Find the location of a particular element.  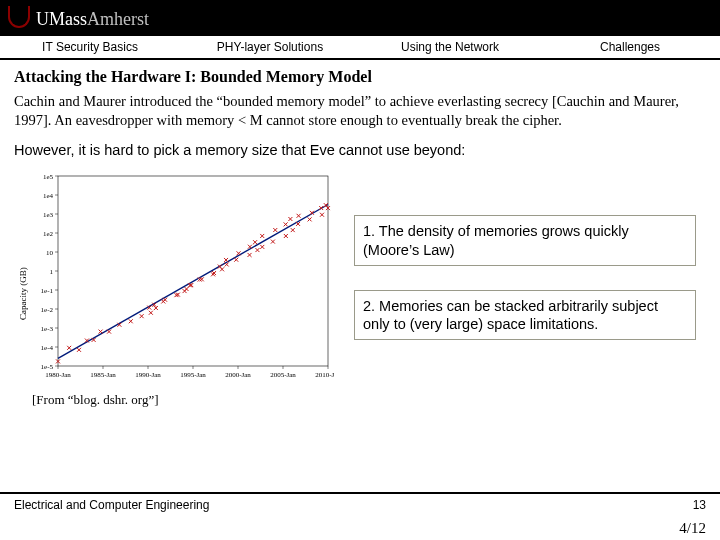

footer-dept: Electrical and Computer Engineering is located at coordinates (112, 505).